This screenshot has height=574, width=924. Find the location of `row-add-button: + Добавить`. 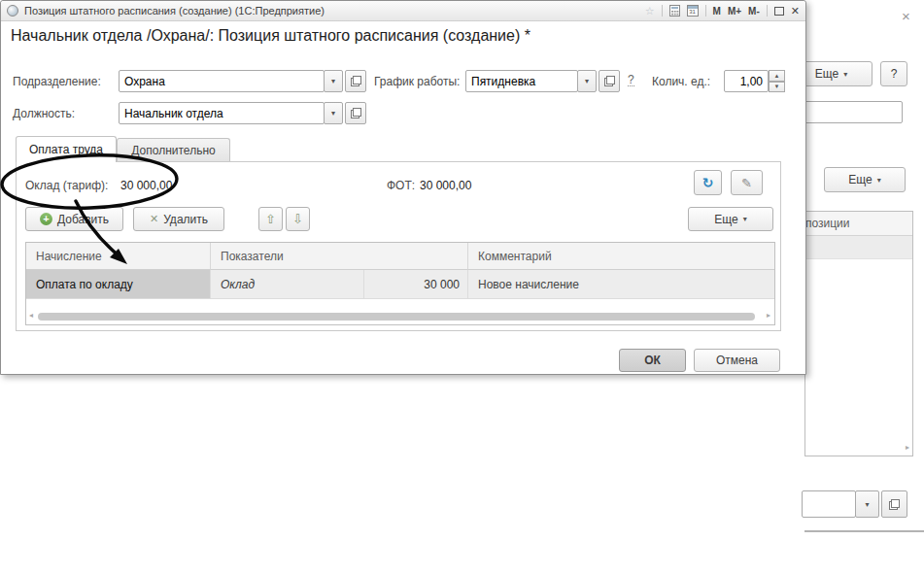

row-add-button: + Добавить is located at coordinates (74, 219).